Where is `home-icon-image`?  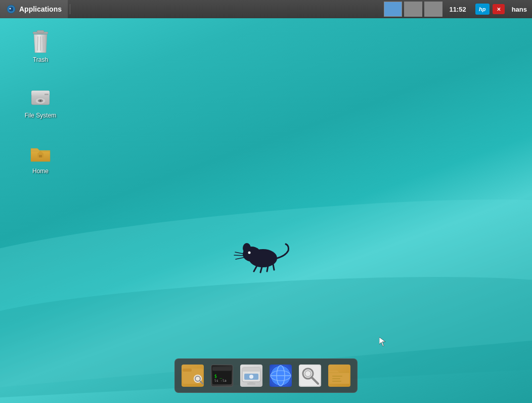 home-icon-image is located at coordinates (40, 153).